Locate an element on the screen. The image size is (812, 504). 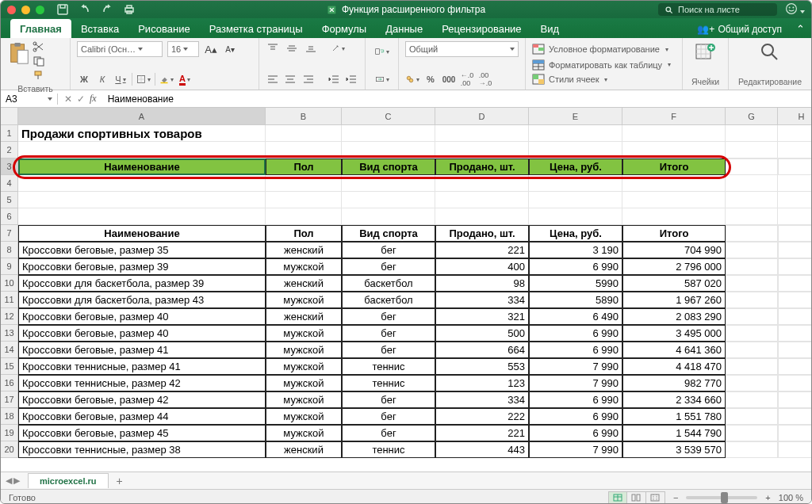
format-painter-icon is located at coordinates (40, 76).